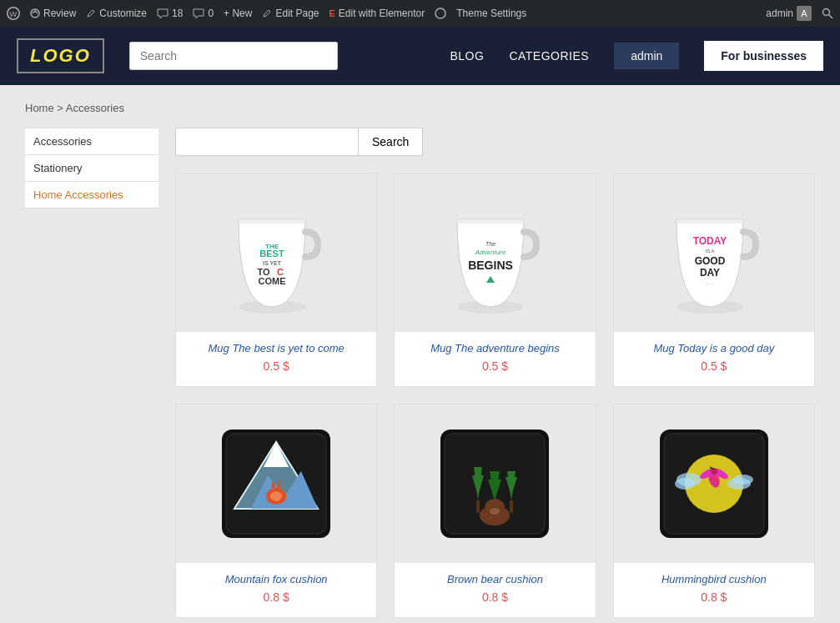  Describe the element at coordinates (495, 349) in the screenshot. I see `product-title-mug2: Mug The adventure begins` at that location.